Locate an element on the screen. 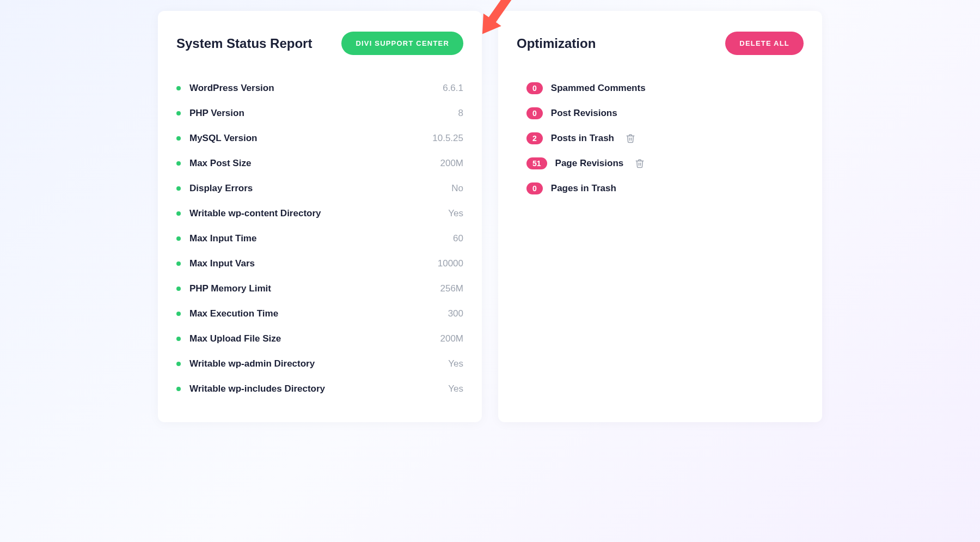  status-row: Max Input Vars10000 is located at coordinates (320, 264).